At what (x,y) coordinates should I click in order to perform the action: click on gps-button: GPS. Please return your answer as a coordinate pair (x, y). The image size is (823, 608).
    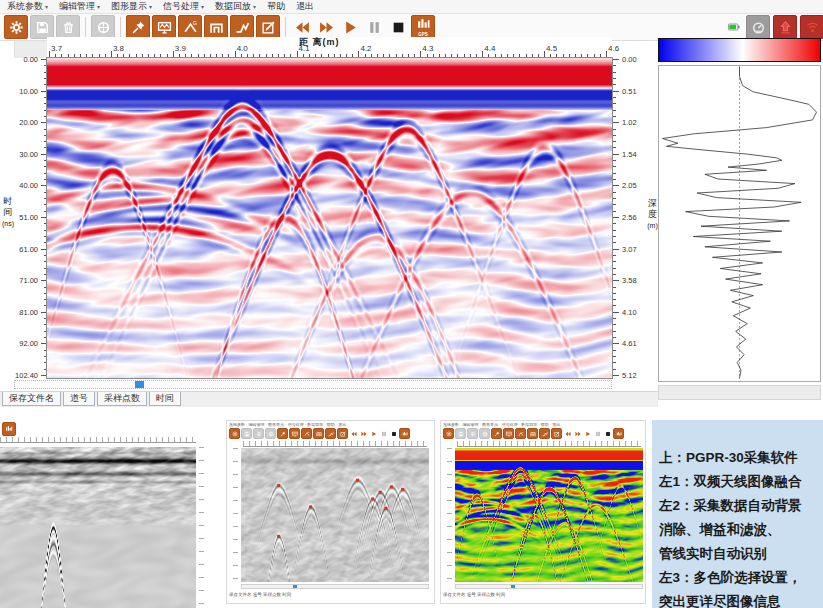
    Looking at the image, I should click on (423, 27).